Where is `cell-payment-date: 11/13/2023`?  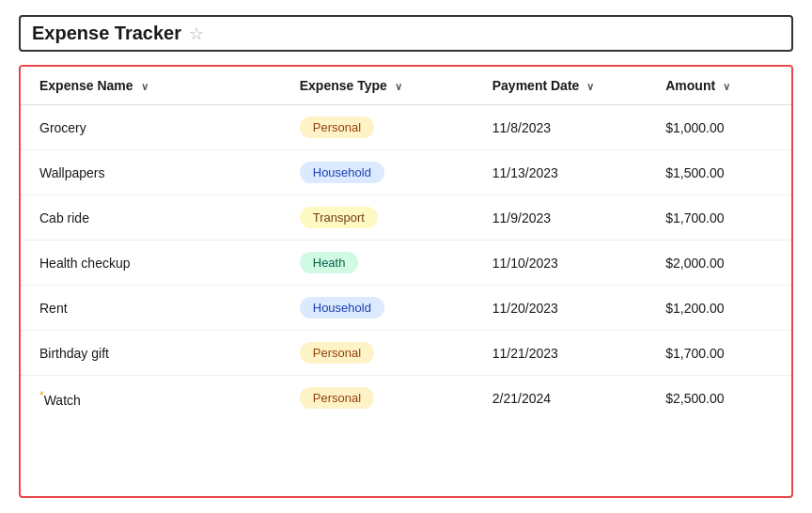
cell-payment-date: 11/13/2023 is located at coordinates (560, 173).